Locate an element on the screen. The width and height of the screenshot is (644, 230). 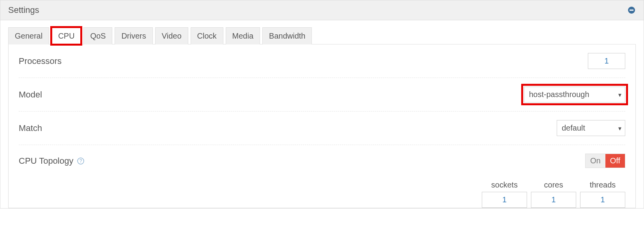
topology-cores-col: cores 1 is located at coordinates (554, 194).